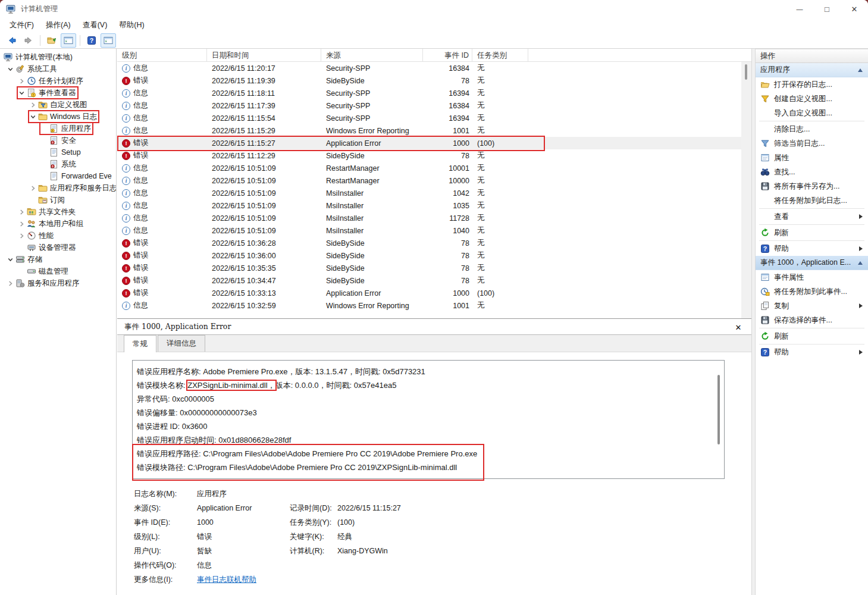 The image size is (868, 595). I want to click on menu-查看(V): 查看(V), so click(95, 25).